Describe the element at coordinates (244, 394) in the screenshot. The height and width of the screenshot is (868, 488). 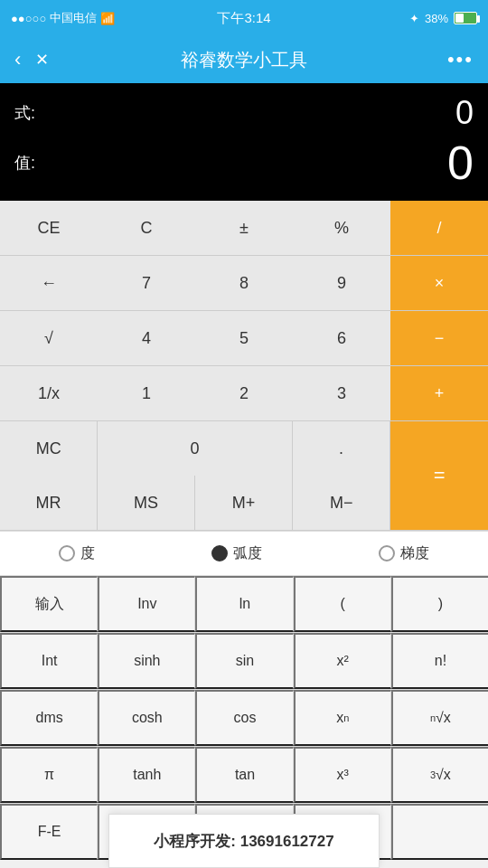
I see `calc-row-4: 1/x 1 2 3 +` at that location.